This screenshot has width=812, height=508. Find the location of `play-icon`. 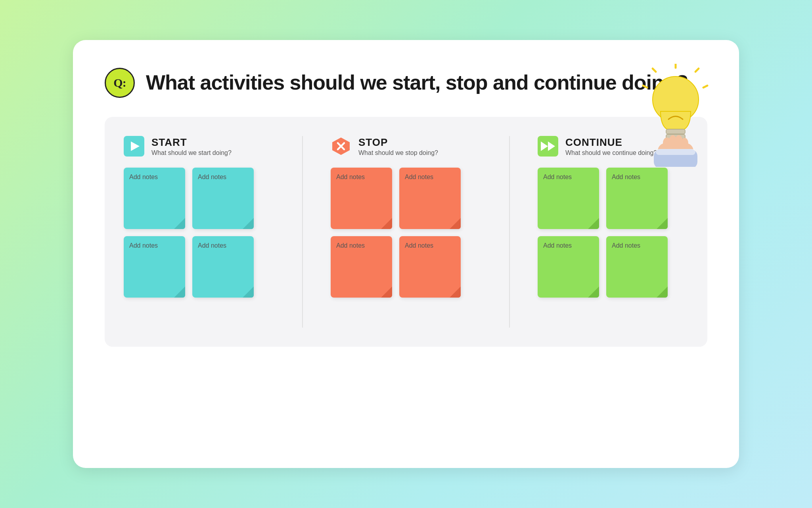

play-icon is located at coordinates (134, 146).